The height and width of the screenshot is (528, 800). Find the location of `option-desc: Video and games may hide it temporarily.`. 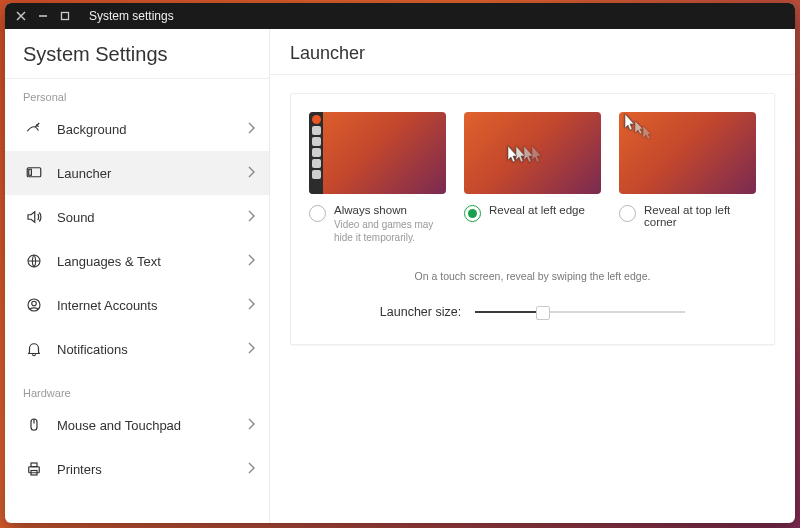

option-desc: Video and games may hide it temporarily. is located at coordinates (390, 232).